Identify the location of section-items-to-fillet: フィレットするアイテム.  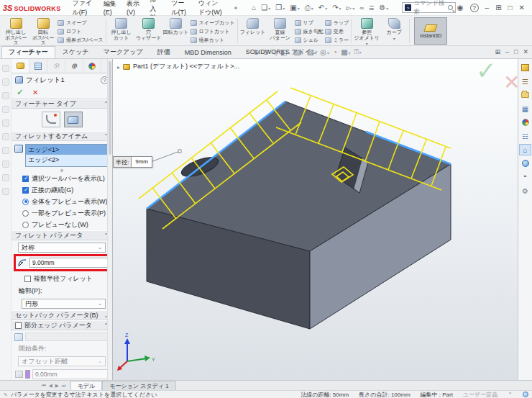
(62, 136).